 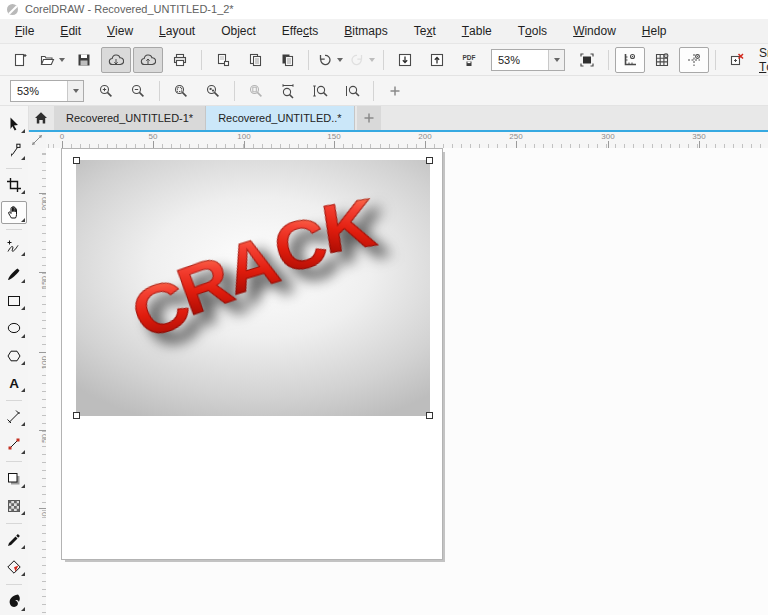 I want to click on new-tab-button, so click(x=369, y=118).